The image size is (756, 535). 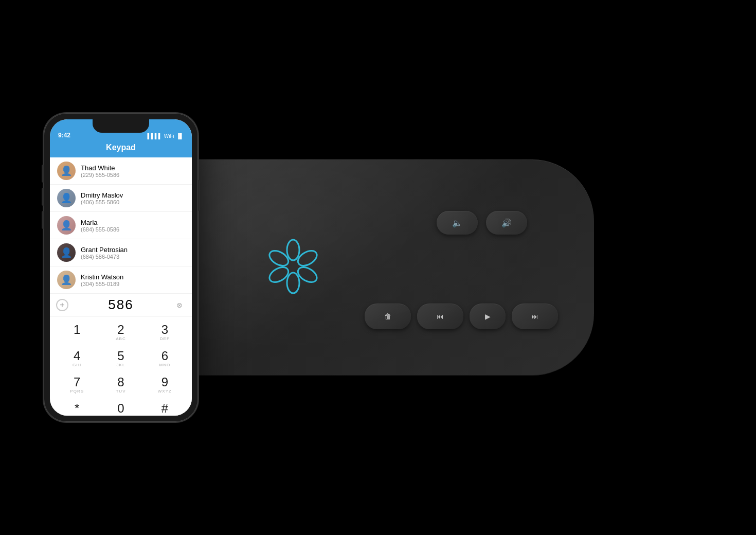 What do you see at coordinates (120, 359) in the screenshot?
I see `key-5: 5JKL` at bounding box center [120, 359].